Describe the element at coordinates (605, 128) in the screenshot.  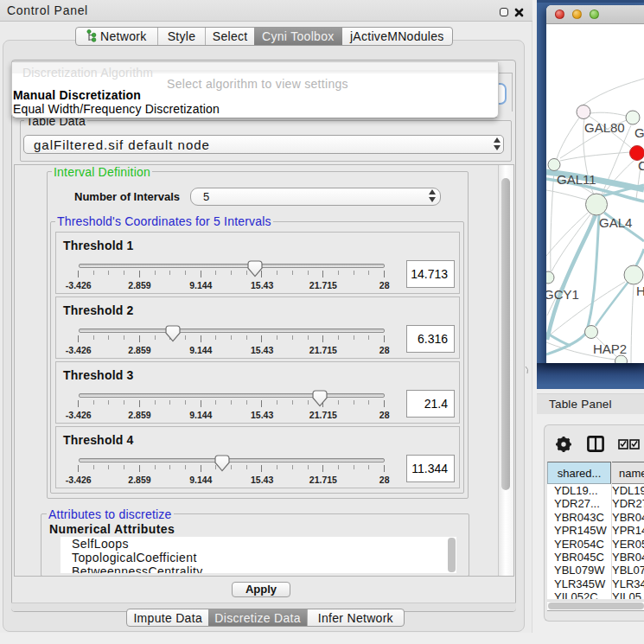
I see `svg-text: GAL80` at that location.